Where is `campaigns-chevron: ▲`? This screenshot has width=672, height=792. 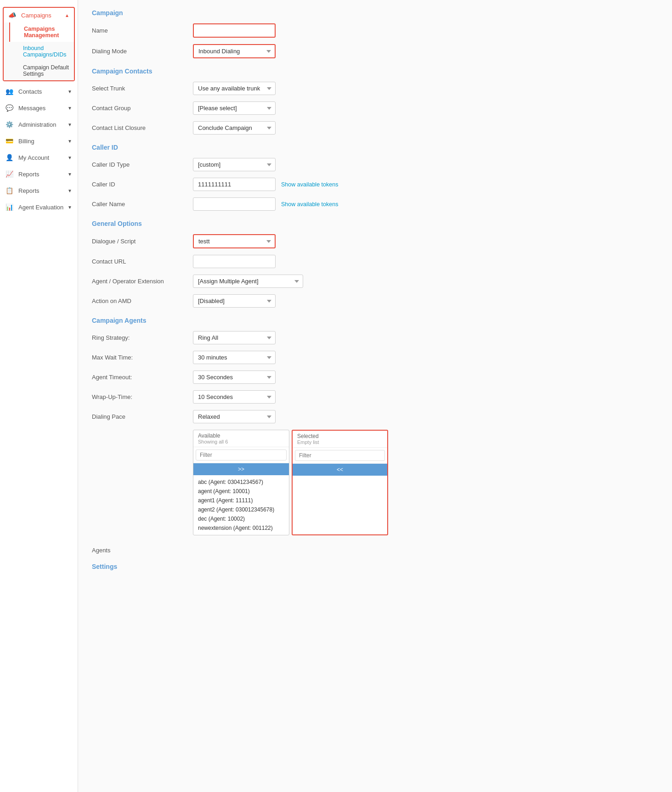 campaigns-chevron: ▲ is located at coordinates (67, 16).